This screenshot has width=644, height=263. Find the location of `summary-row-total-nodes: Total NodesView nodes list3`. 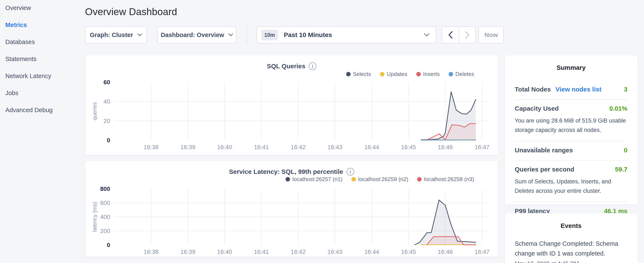

summary-row-total-nodes: Total NodesView nodes list3 is located at coordinates (571, 90).